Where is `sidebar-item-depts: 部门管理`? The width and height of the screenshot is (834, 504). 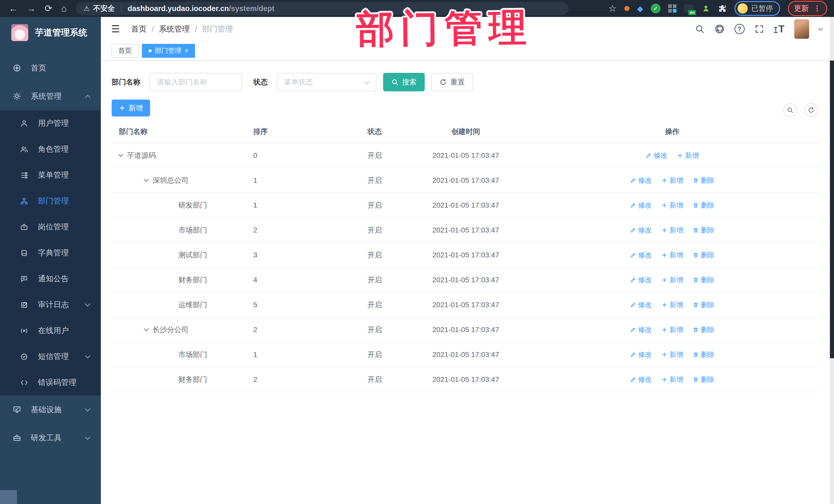 sidebar-item-depts: 部门管理 is located at coordinates (50, 201).